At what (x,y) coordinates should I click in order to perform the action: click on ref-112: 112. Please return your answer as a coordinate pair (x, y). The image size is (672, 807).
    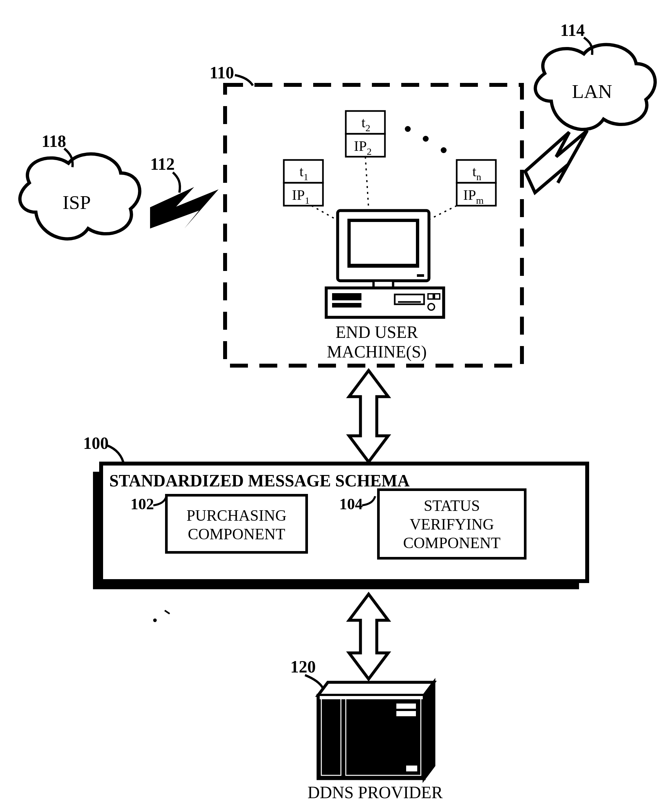
    Looking at the image, I should click on (162, 164).